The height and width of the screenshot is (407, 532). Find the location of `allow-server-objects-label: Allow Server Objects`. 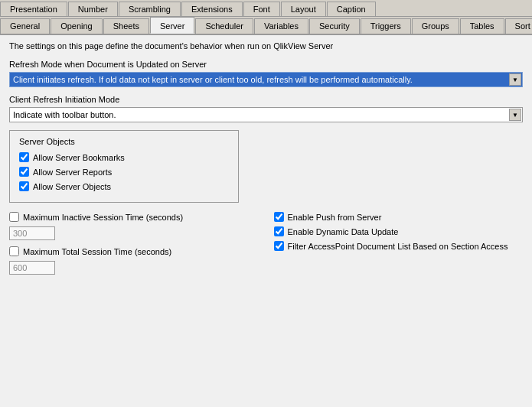

allow-server-objects-label: Allow Server Objects is located at coordinates (72, 187).